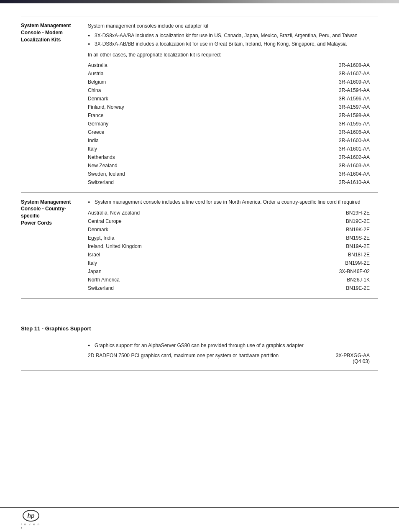  I want to click on country-code: 3X-BN46F-02, so click(320, 271).